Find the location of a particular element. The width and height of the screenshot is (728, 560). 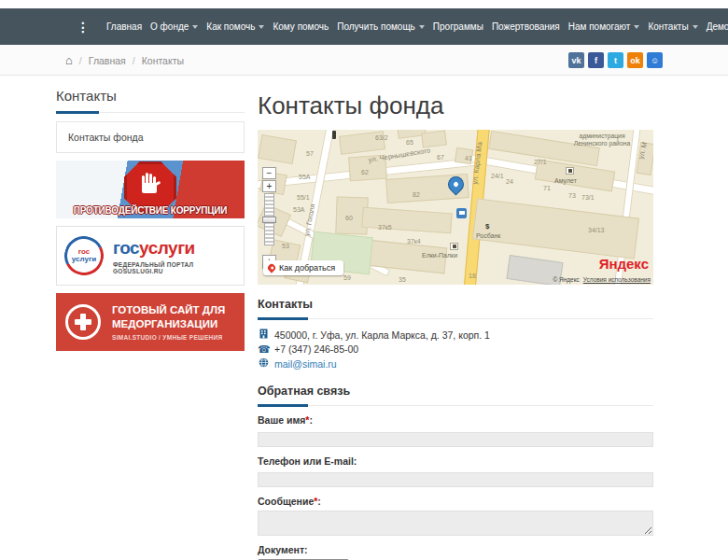

map-zoom-control: − + + is located at coordinates (269, 218).